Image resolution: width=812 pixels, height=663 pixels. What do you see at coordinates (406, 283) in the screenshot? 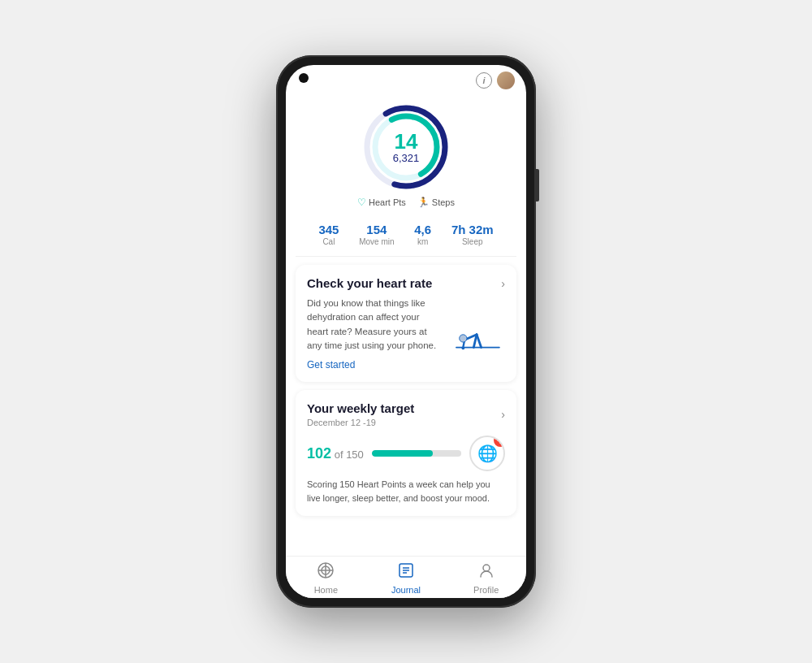
I see `card-header: Check your heart rate ›` at bounding box center [406, 283].